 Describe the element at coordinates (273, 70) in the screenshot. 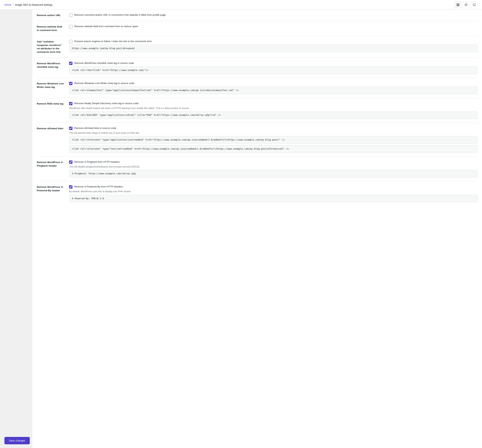

I see `code-box-remove-shortlink: <link rel="shortlink" href="https://www.…` at that location.